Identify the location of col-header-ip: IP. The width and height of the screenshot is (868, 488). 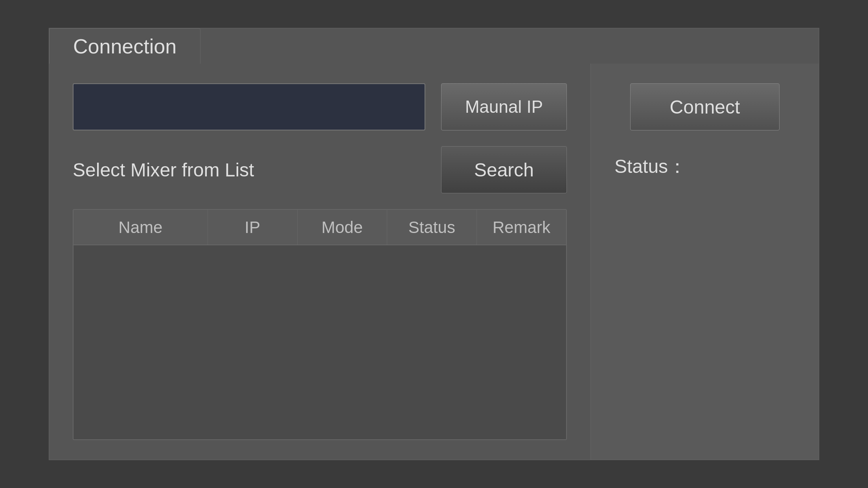
(253, 227).